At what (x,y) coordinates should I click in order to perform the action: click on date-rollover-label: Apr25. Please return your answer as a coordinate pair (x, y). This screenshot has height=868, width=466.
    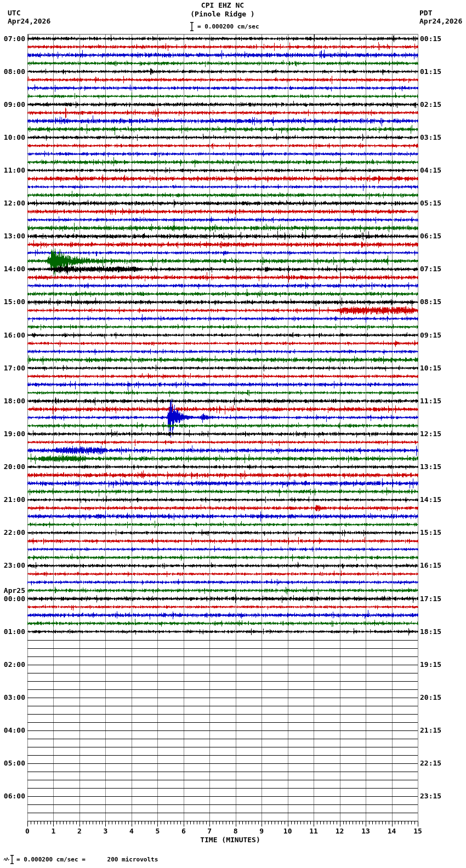
    Looking at the image, I should click on (13, 591).